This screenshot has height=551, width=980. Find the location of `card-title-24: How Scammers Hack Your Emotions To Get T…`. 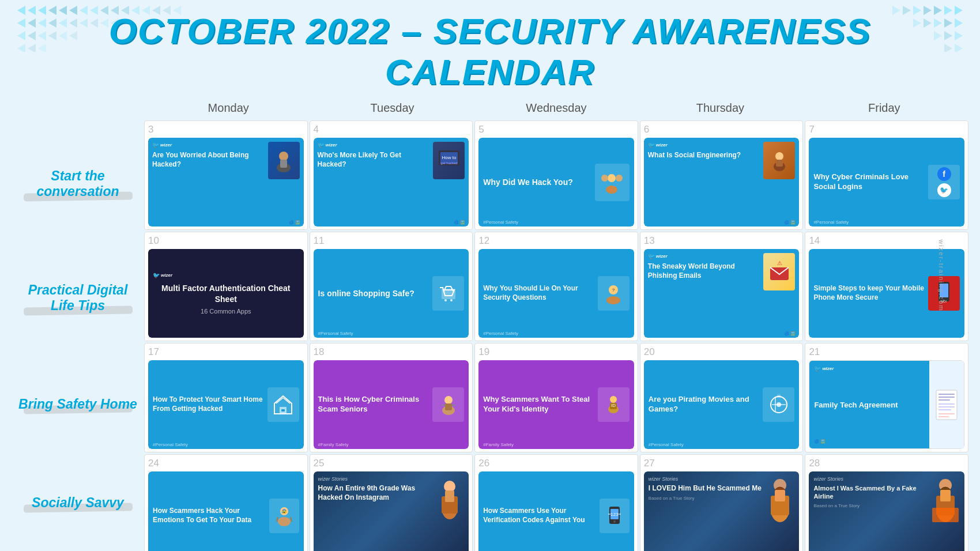

card-title-24: How Scammers Hack Your Emotions To Get T… is located at coordinates (209, 515).